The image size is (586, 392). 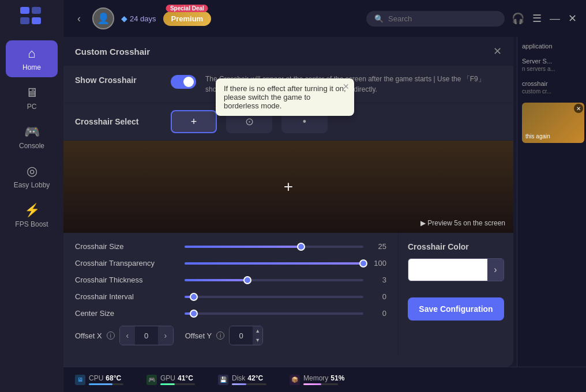 I want to click on slider-crosshair-size: Crosshair Size 25, so click(x=231, y=247).